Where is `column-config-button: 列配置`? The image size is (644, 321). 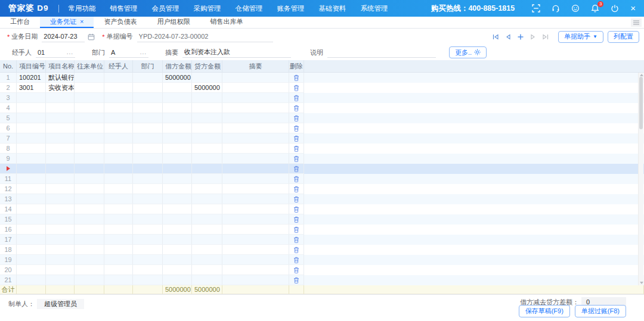
column-config-button: 列配置 is located at coordinates (624, 37).